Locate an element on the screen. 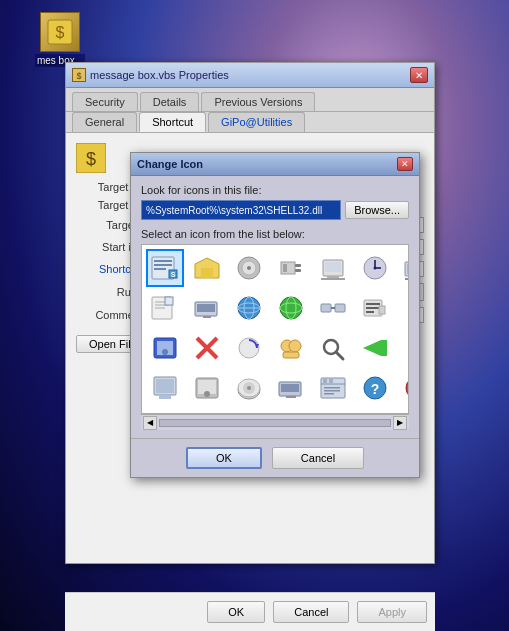  change-icon-close-button: ✕ is located at coordinates (405, 164).